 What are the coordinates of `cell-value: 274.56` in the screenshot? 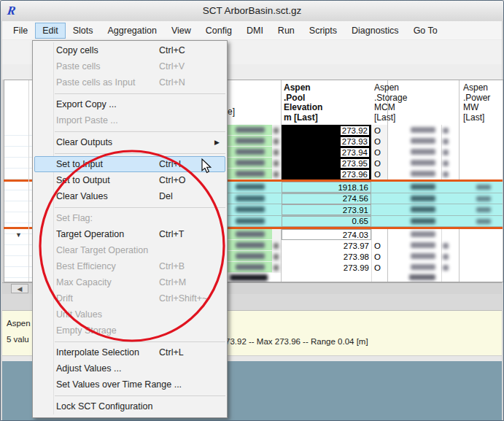 It's located at (327, 198).